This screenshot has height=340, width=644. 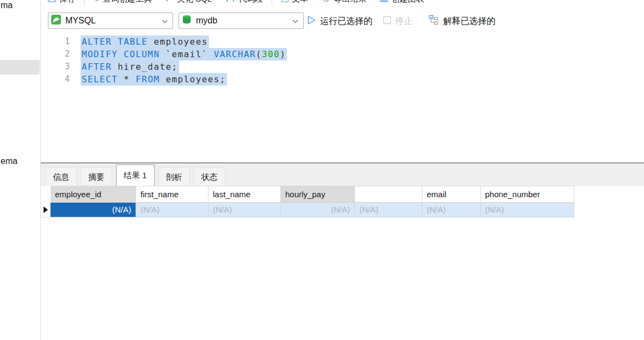 I want to click on tab-结果-1: 结果 1, so click(x=135, y=175).